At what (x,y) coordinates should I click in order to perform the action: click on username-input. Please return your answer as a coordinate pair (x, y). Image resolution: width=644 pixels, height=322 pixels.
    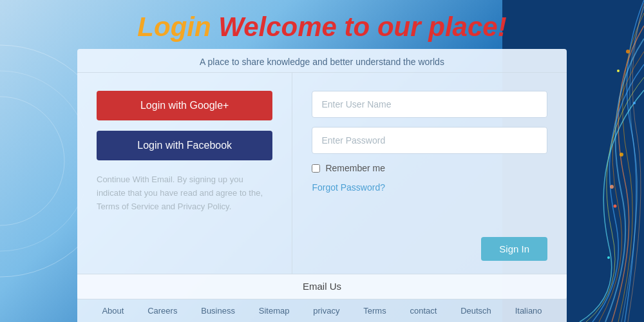
    Looking at the image, I should click on (430, 104).